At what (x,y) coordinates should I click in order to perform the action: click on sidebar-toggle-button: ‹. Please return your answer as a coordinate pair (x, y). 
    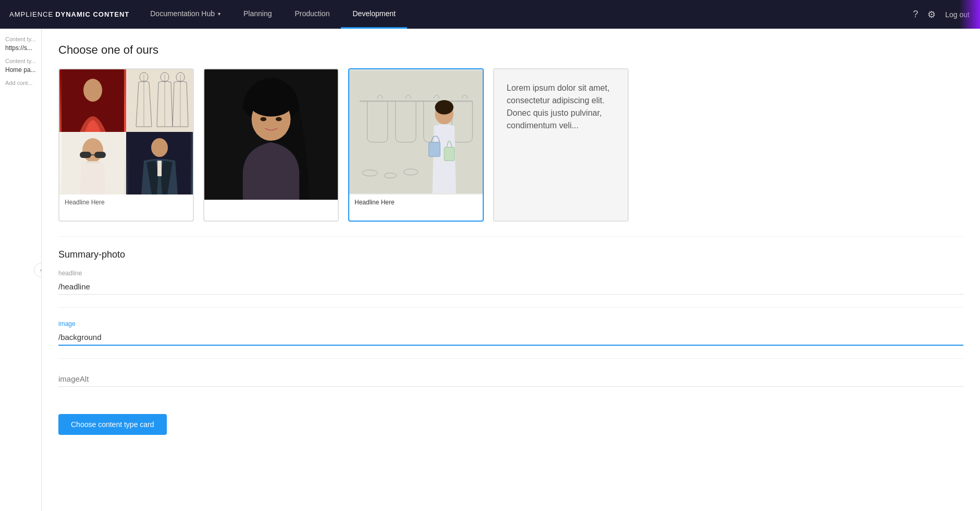
    Looking at the image, I should click on (38, 270).